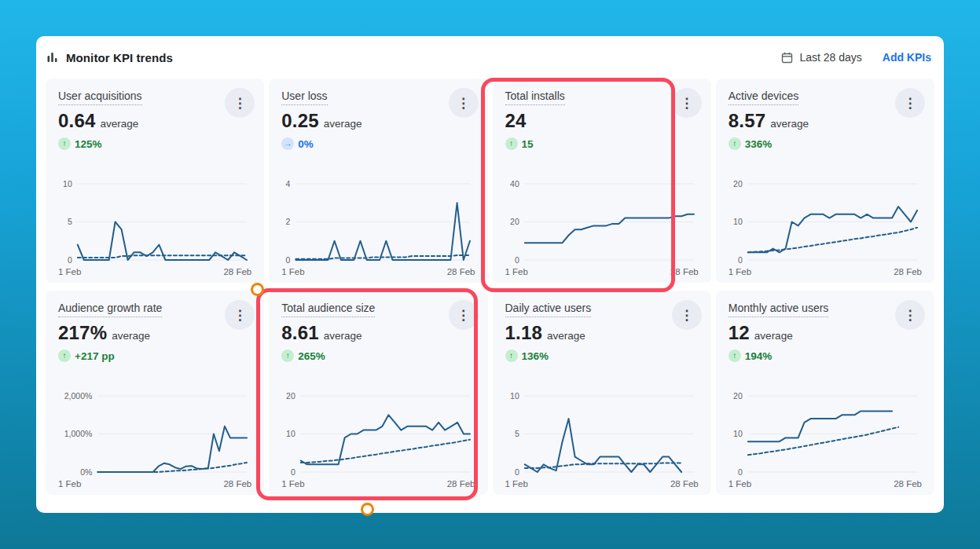  Describe the element at coordinates (907, 57) in the screenshot. I see `add-kpis-button: Add KPIs` at that location.